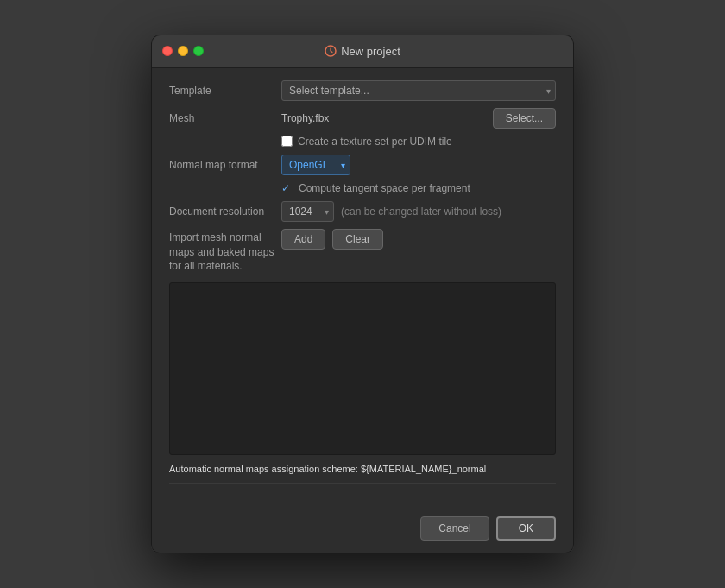 This screenshot has width=725, height=588. What do you see at coordinates (287, 188) in the screenshot?
I see `checkmark-icon: ✓` at bounding box center [287, 188].